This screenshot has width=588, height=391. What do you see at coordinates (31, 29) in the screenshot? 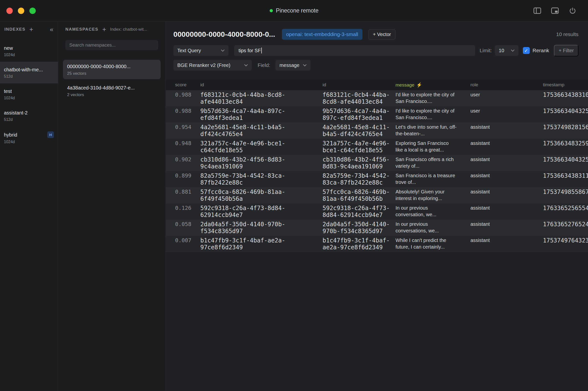
I see `add-index-button: +` at bounding box center [31, 29].